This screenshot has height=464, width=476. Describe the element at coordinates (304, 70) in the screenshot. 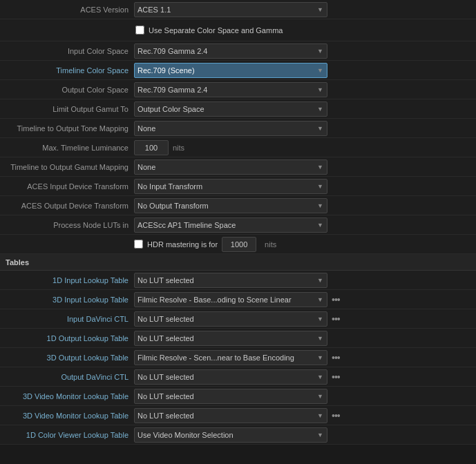

I see `settings-control-1: Rec.709 (Scene)▼` at that location.